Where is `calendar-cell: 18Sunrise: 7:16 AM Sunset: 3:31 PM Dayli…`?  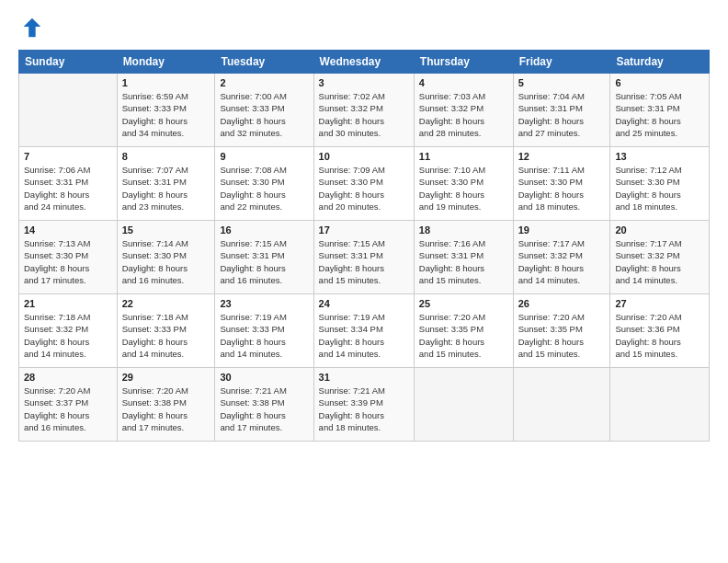
calendar-cell: 18Sunrise: 7:16 AM Sunset: 3:31 PM Dayli… is located at coordinates (463, 258).